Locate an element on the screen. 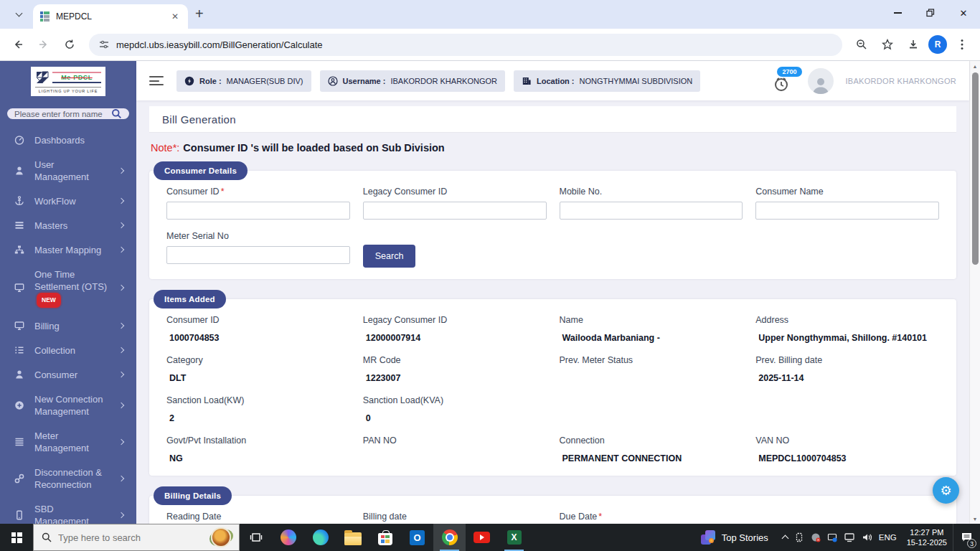 The height and width of the screenshot is (551, 980). items-field-connection: ConnectionPERMANENT CONNECTION is located at coordinates (651, 450).